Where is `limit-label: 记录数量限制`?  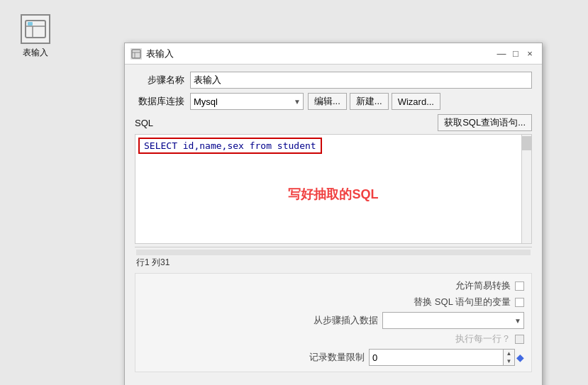
limit-label: 记录数量限制 is located at coordinates (337, 357).